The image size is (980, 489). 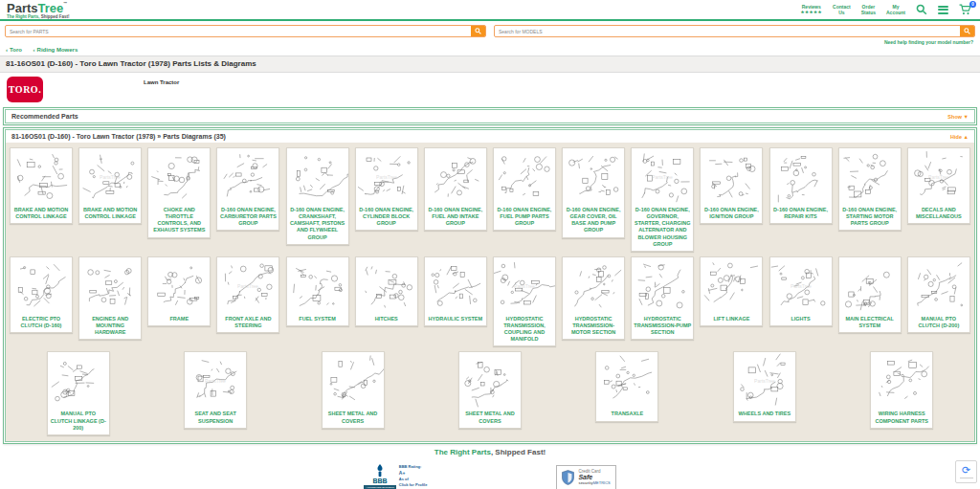 What do you see at coordinates (765, 415) in the screenshot?
I see `diagram-label: WHEELS AND TIRES` at bounding box center [765, 415].